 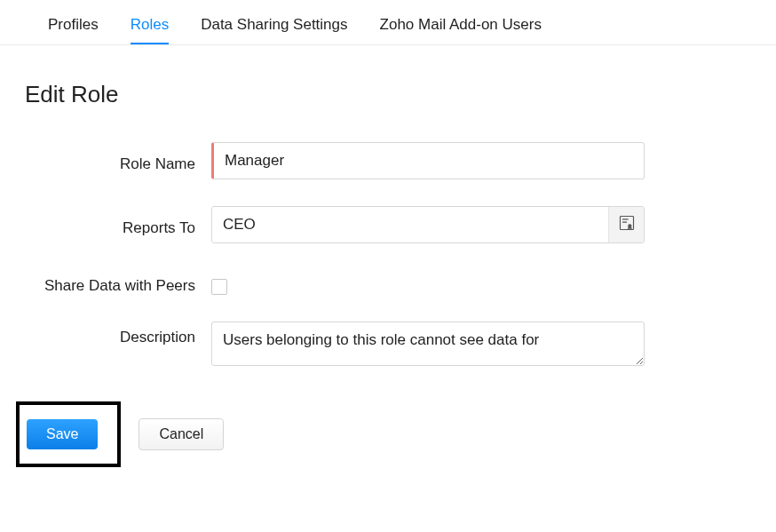 What do you see at coordinates (428, 161) in the screenshot?
I see `role-name-input` at bounding box center [428, 161].